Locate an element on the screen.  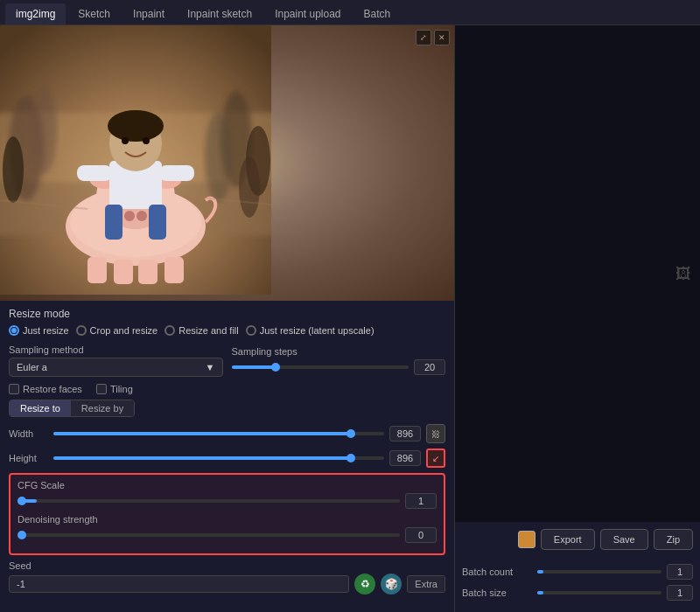
tab-inpaint-sketch: Inpaint sketch is located at coordinates (220, 14).